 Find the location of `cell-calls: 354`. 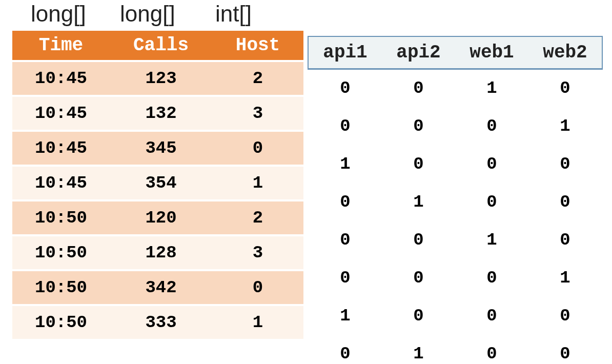

cell-calls: 354 is located at coordinates (161, 183).